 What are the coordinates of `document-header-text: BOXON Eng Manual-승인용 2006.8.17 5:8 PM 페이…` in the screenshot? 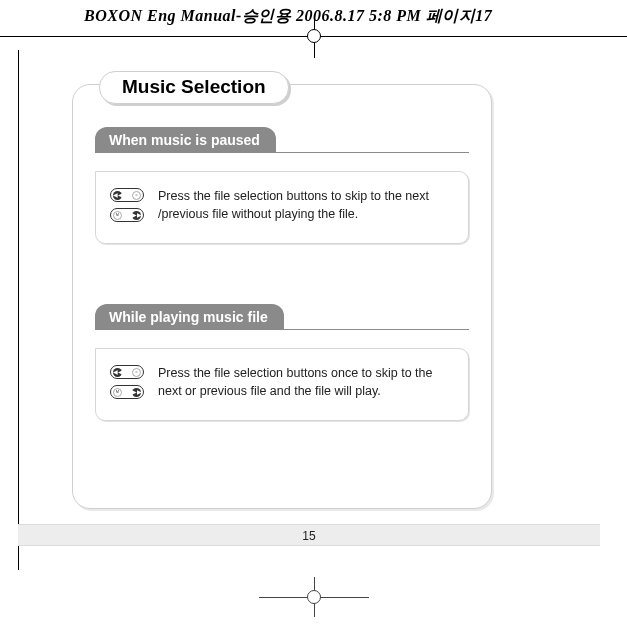 It's located at (288, 16).